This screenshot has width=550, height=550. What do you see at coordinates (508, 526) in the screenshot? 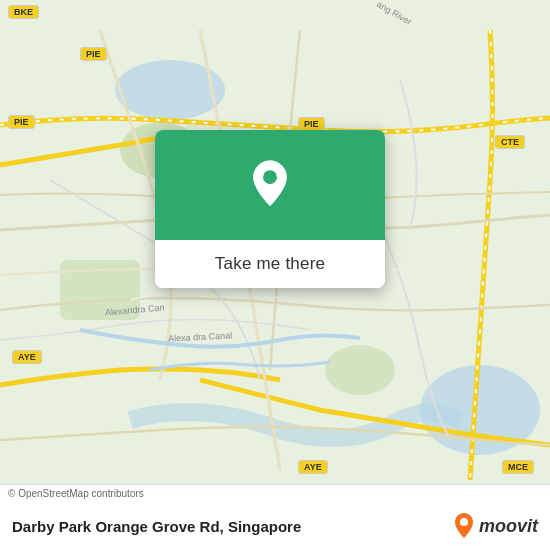
I see `moovit-brand-text: moovit` at bounding box center [508, 526].